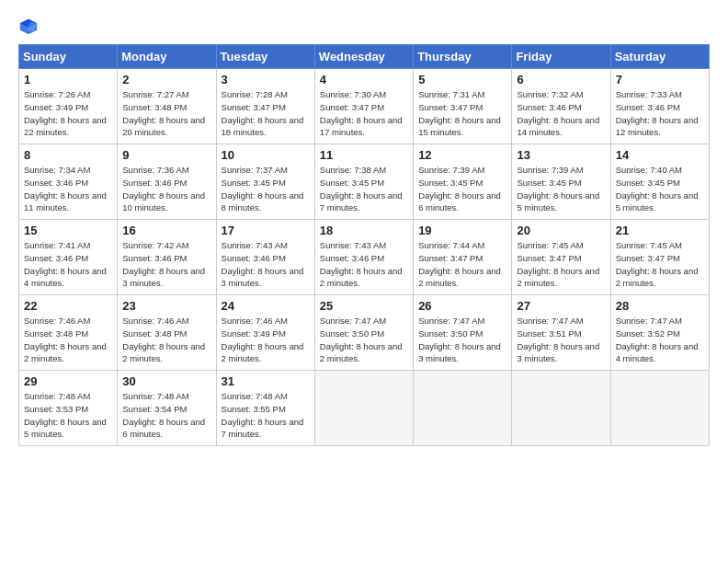 This screenshot has width=728, height=563. What do you see at coordinates (266, 114) in the screenshot?
I see `cell-info: Sunrise: 7:28 AMSunset: 3:47 PMDaylight:…` at bounding box center [266, 114].